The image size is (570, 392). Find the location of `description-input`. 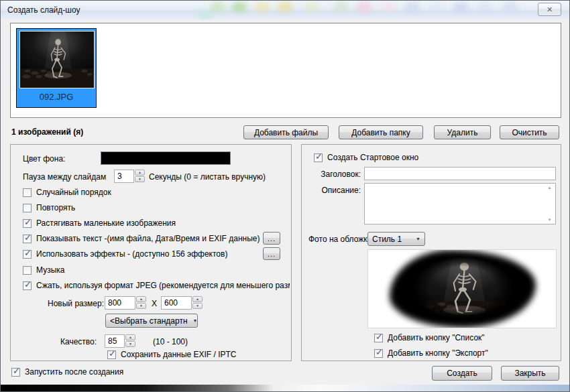

description-input is located at coordinates (460, 204).